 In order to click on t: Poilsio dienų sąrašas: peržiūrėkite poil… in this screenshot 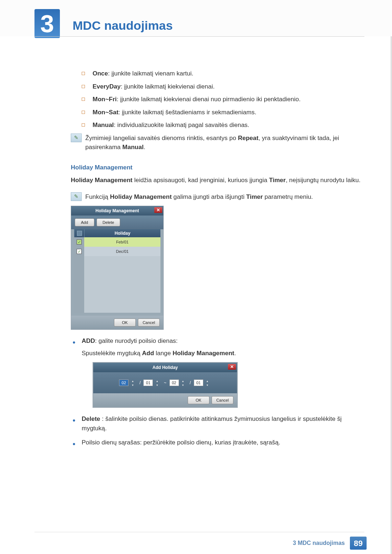, I will do `click(181, 443)`.